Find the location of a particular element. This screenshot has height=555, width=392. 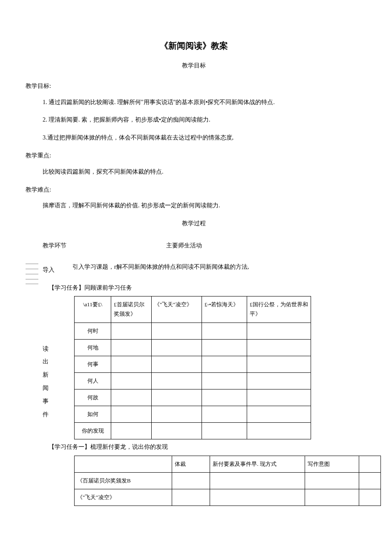

heading-process: 教学过程 is located at coordinates (194, 224).